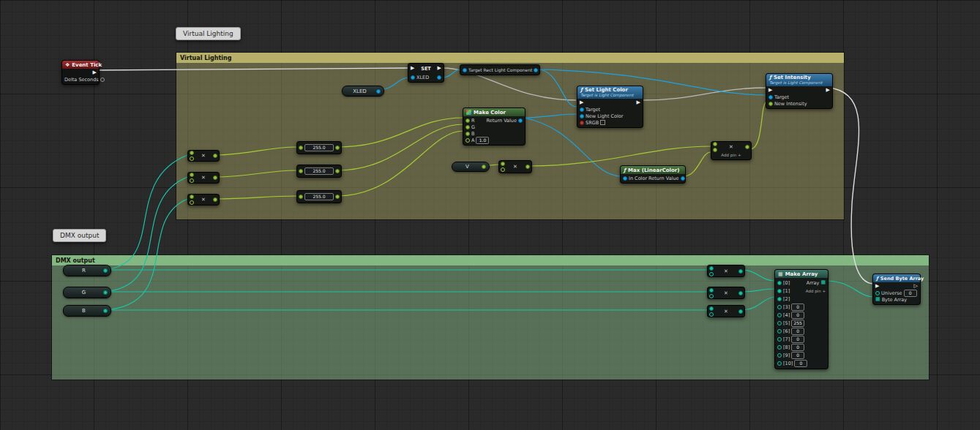 Image resolution: width=980 pixels, height=430 pixels. Describe the element at coordinates (771, 104) in the screenshot. I see `new-intensity-pin` at that location.